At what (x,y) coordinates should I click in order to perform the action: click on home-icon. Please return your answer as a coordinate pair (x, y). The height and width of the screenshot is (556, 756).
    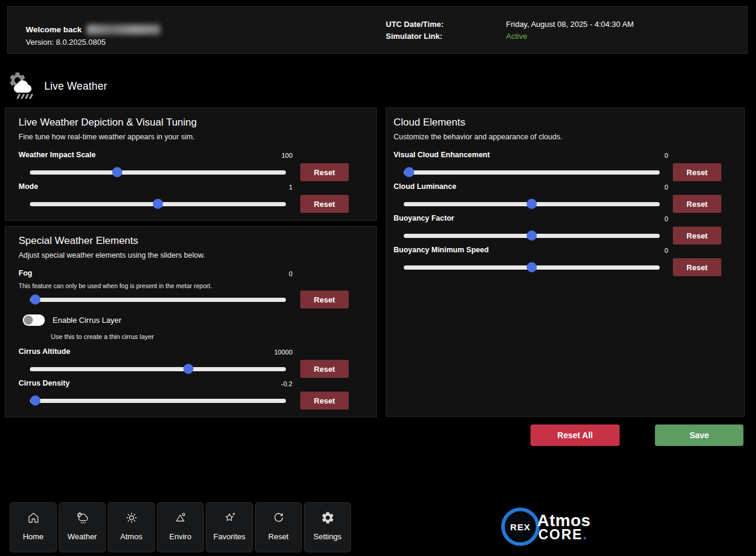
    Looking at the image, I should click on (33, 515).